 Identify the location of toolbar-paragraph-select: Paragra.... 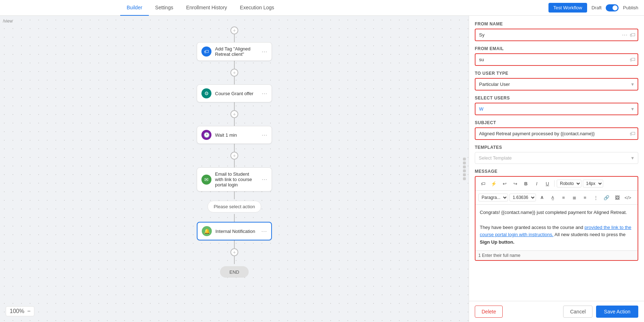
(493, 197).